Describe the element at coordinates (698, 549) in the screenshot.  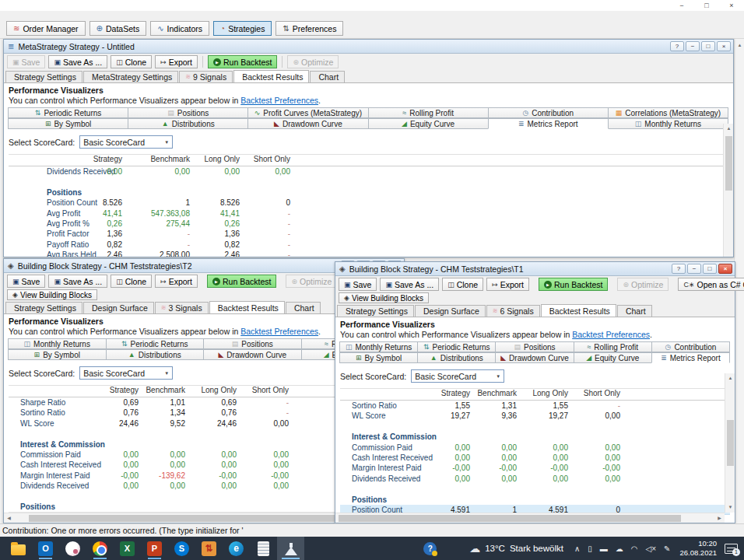
I see `clock: 10:20 26.08.2021` at that location.